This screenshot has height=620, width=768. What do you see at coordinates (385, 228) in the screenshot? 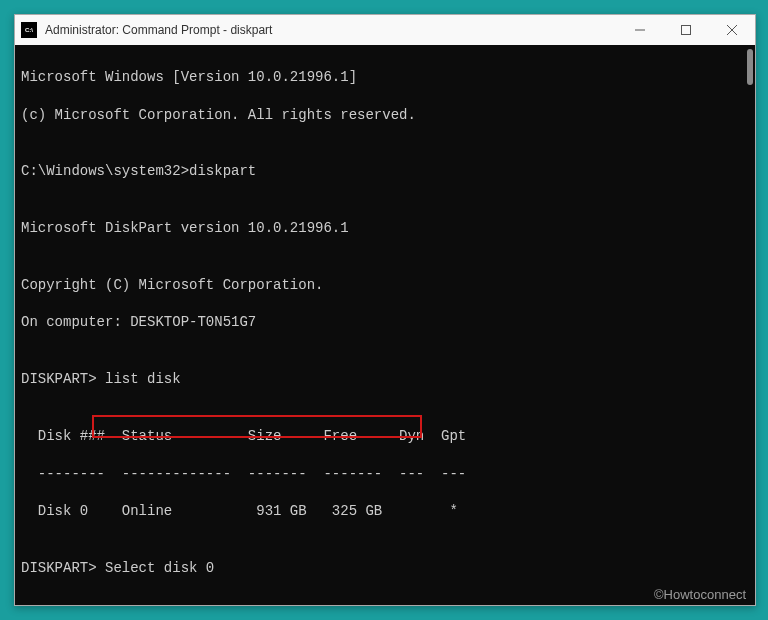
I see `output-line: Microsoft DiskPart version 10.0.21996.1` at bounding box center [385, 228].